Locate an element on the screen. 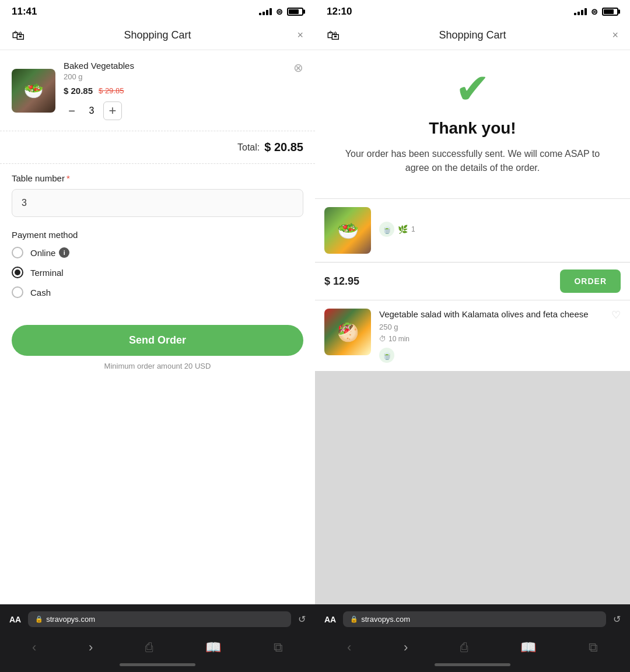 The image size is (630, 672). thankyou-title: Thank you! is located at coordinates (473, 128).